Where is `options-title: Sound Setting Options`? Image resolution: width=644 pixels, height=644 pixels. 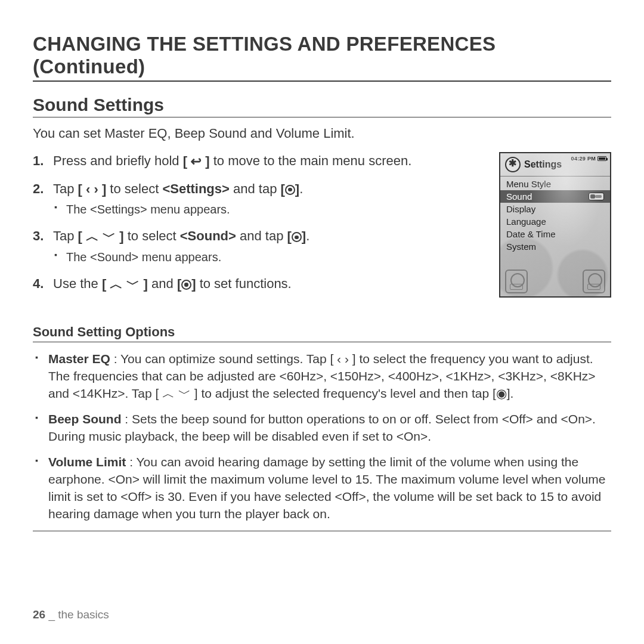
options-title: Sound Setting Options is located at coordinates (322, 333).